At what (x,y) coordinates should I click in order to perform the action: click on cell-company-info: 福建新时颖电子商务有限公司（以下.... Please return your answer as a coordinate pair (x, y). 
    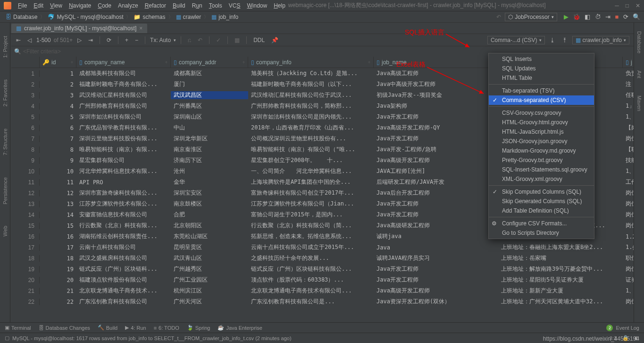
    Looking at the image, I should click on (311, 84).